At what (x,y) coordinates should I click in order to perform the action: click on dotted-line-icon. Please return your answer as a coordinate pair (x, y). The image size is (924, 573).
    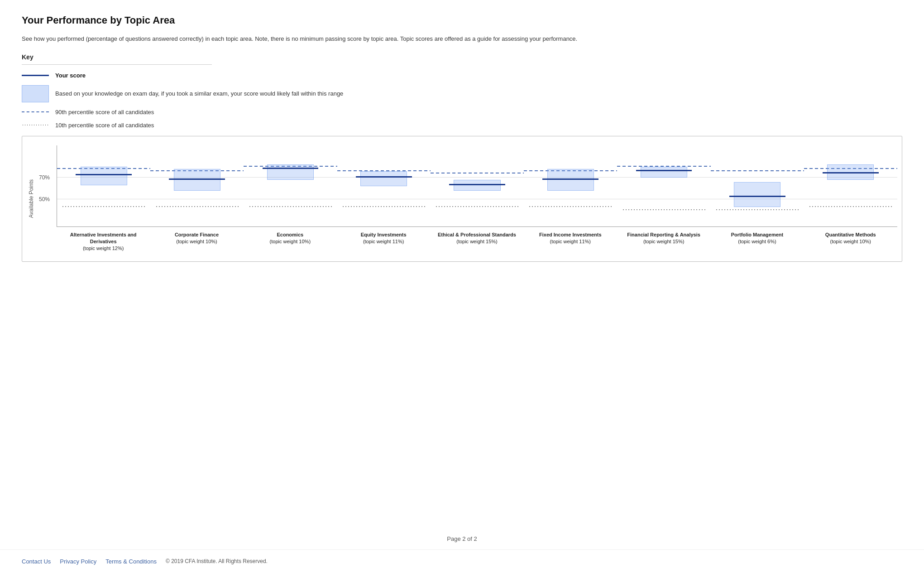
    Looking at the image, I should click on (35, 125).